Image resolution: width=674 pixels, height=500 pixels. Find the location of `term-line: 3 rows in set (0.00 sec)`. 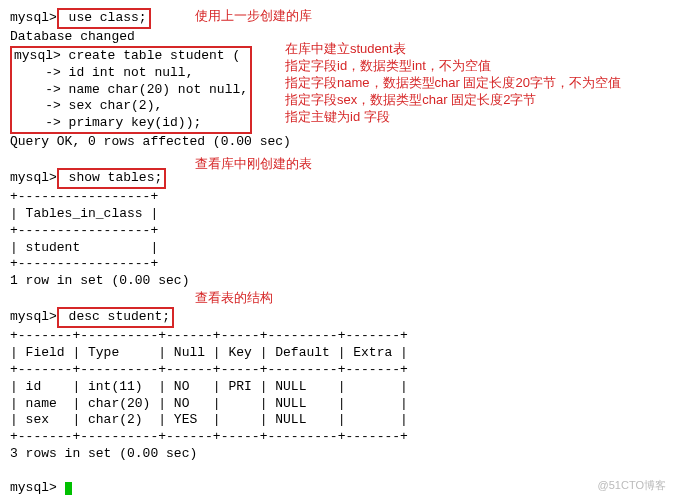

term-line: 3 rows in set (0.00 sec) is located at coordinates (337, 454).